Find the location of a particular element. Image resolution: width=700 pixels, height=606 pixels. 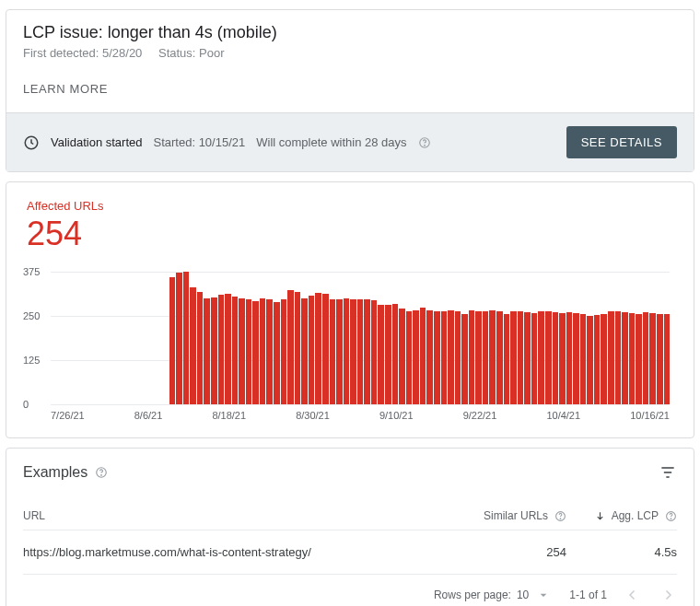

col-similar: Similar URLs is located at coordinates (507, 516).